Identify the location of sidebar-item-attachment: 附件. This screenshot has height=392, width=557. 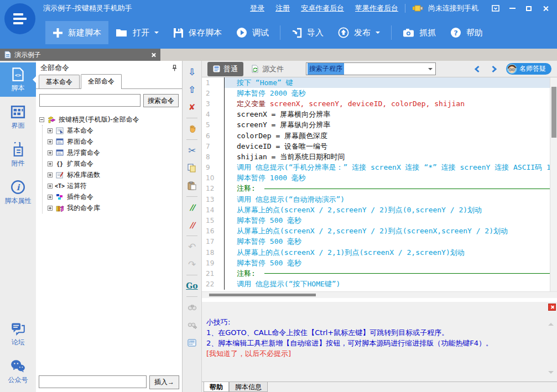
(18, 155).